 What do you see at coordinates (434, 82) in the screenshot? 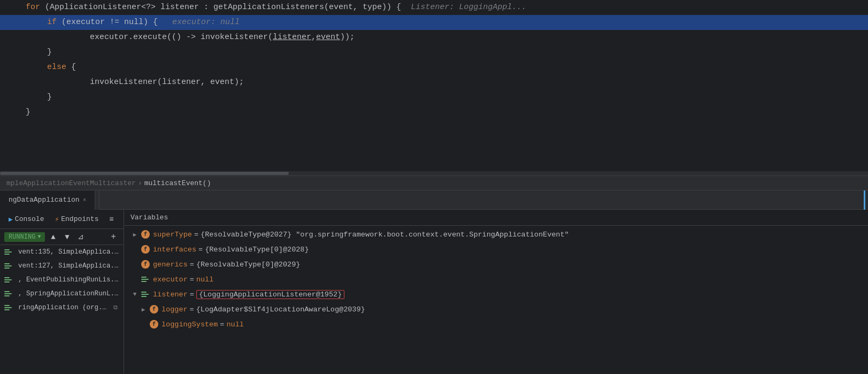
I see `code-line-6: invokeListener(listener, event);` at bounding box center [434, 82].